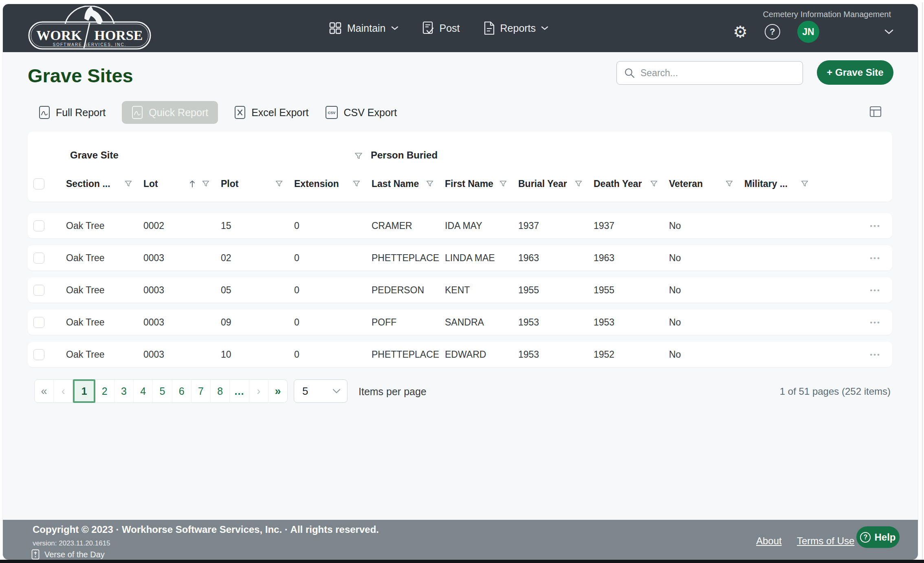 The height and width of the screenshot is (563, 924). I want to click on pager: « ‹ 1 2 3 4 5 6 7 8 ... › », so click(161, 391).